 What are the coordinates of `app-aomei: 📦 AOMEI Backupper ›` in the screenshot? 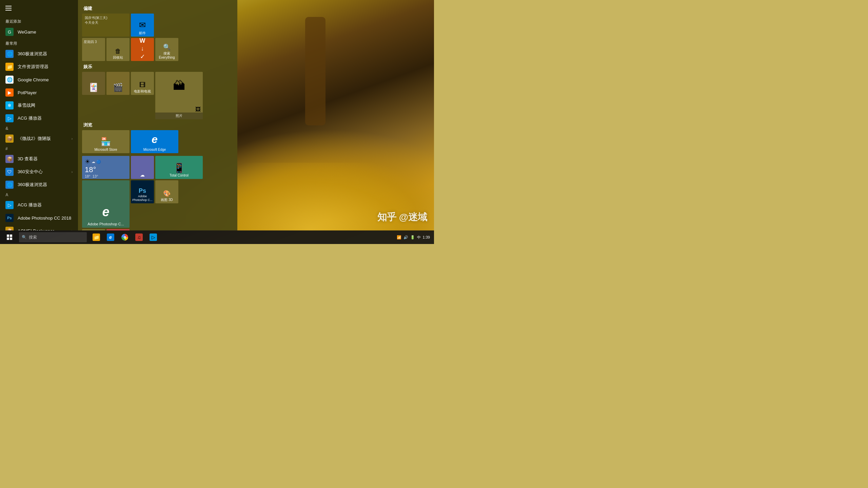 It's located at (39, 227).